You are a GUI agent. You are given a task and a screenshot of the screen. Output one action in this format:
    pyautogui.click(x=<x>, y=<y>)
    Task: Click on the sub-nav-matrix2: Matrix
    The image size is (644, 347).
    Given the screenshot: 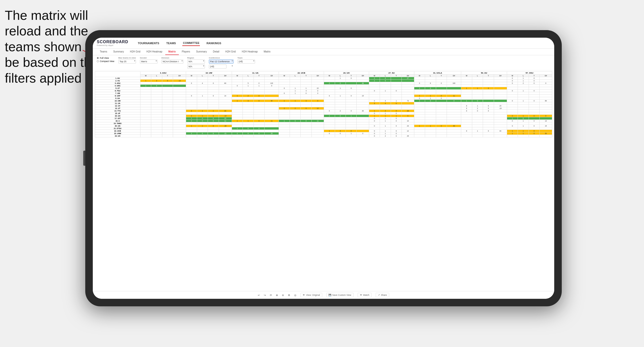 What is the action you would take?
    pyautogui.click(x=267, y=52)
    